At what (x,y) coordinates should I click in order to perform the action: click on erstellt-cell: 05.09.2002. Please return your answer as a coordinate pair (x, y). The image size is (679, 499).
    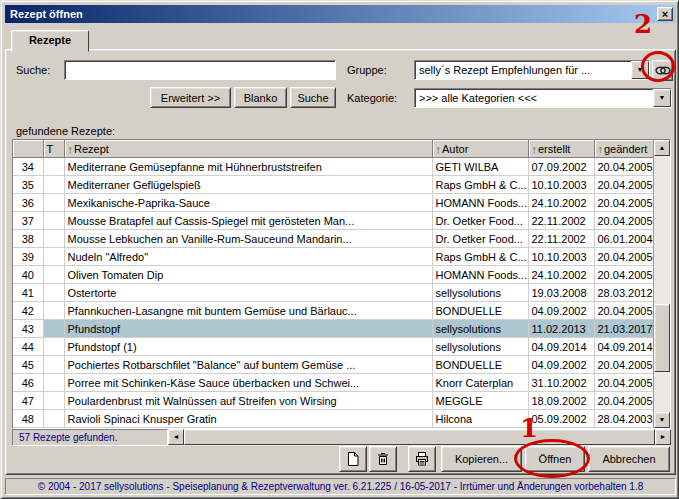
    Looking at the image, I should click on (561, 419).